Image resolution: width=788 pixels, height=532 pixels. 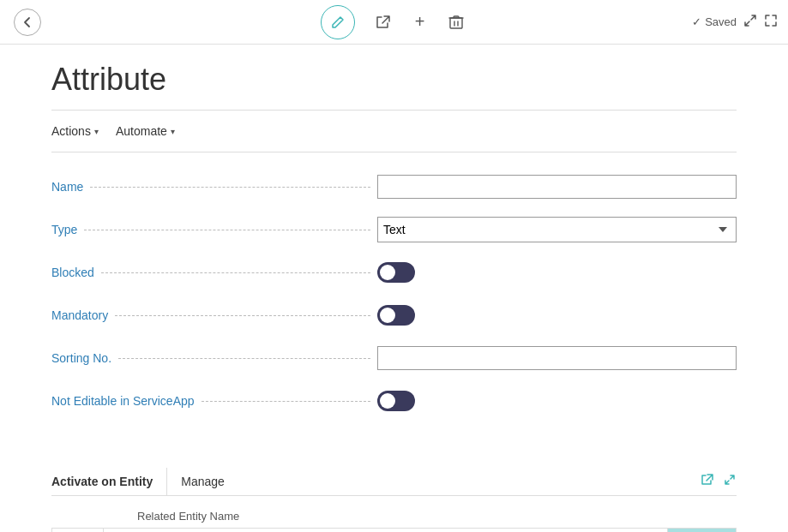 What do you see at coordinates (557, 401) in the screenshot?
I see `not-editable-toggle` at bounding box center [557, 401].